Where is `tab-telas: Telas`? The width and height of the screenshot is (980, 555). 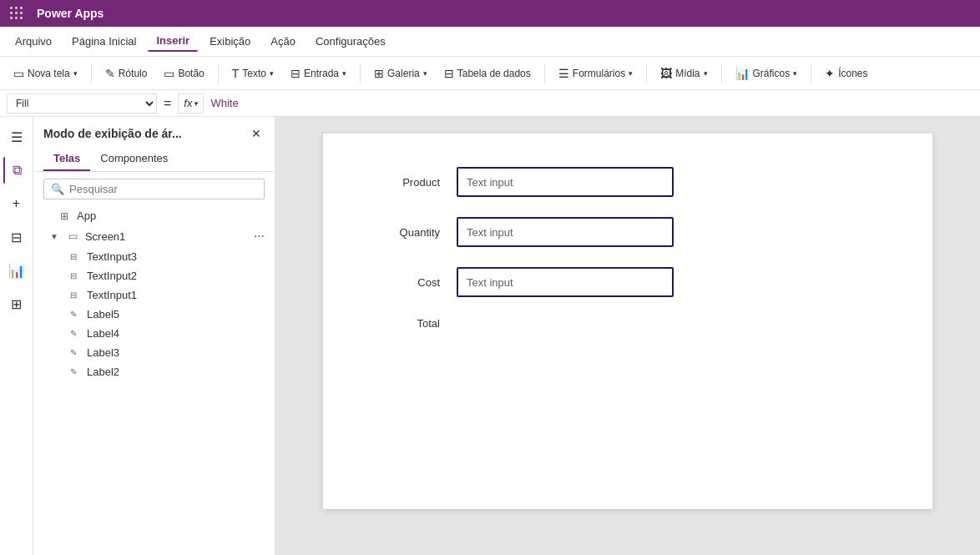
tab-telas: Telas is located at coordinates (67, 159).